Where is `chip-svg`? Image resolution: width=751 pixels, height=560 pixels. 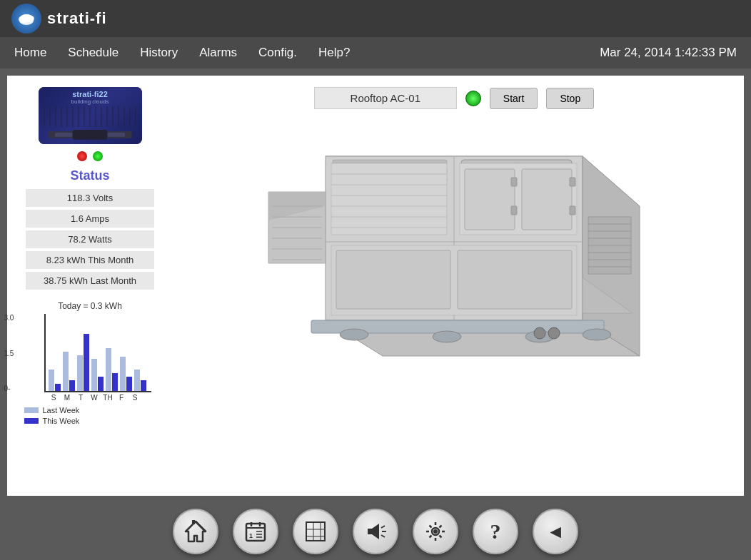
chip-svg is located at coordinates (90, 135).